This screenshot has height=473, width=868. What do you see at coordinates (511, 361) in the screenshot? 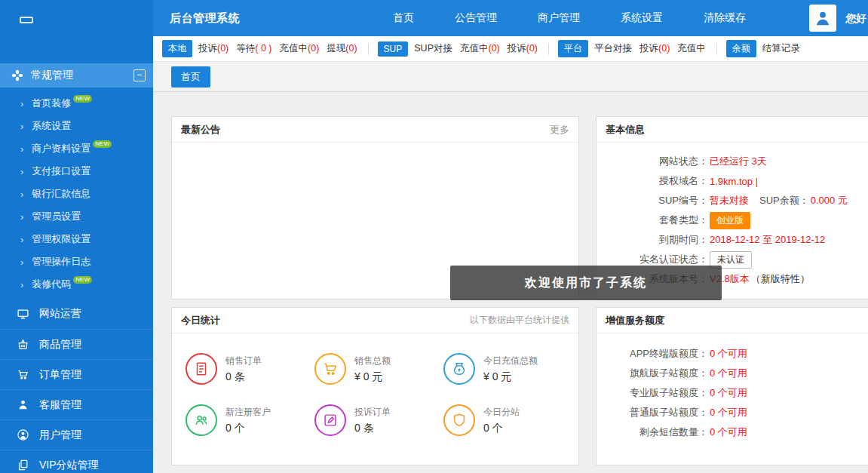
I see `stat-label: 今日充值总额` at bounding box center [511, 361].